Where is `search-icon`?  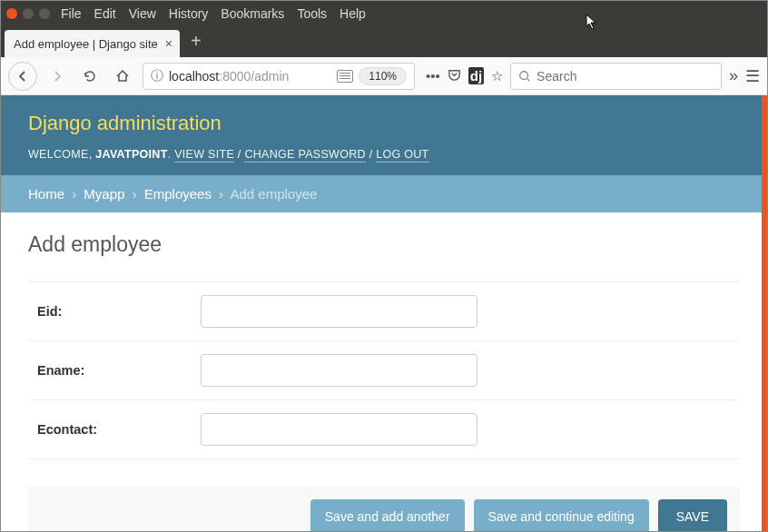
search-icon is located at coordinates (525, 76).